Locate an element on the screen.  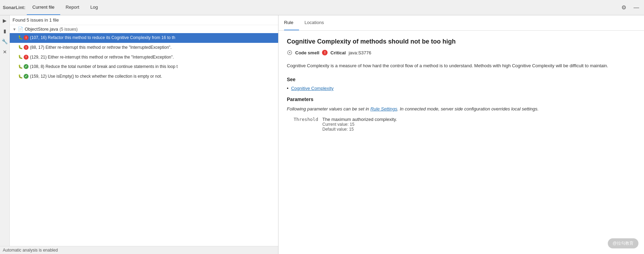
major-icon-3: ! is located at coordinates (26, 57).